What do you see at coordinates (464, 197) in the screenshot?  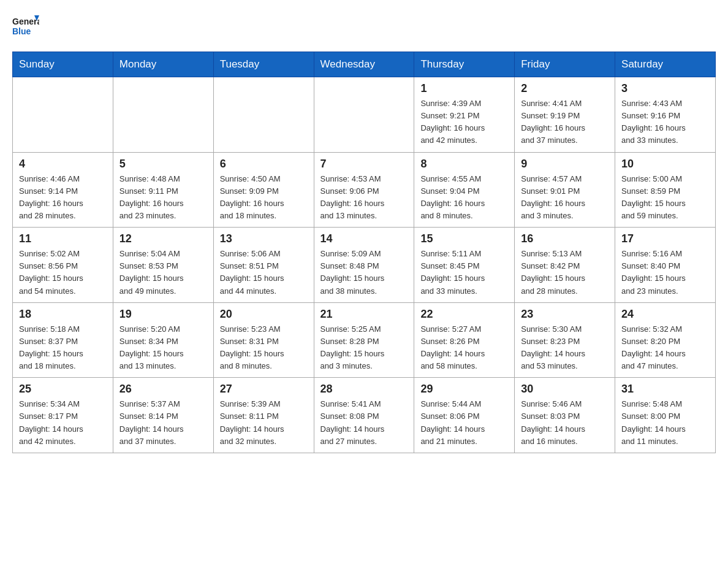 I see `day-info: Sunrise: 4:55 AM Sunset: 9:04 PM Dayligh…` at bounding box center [464, 197].